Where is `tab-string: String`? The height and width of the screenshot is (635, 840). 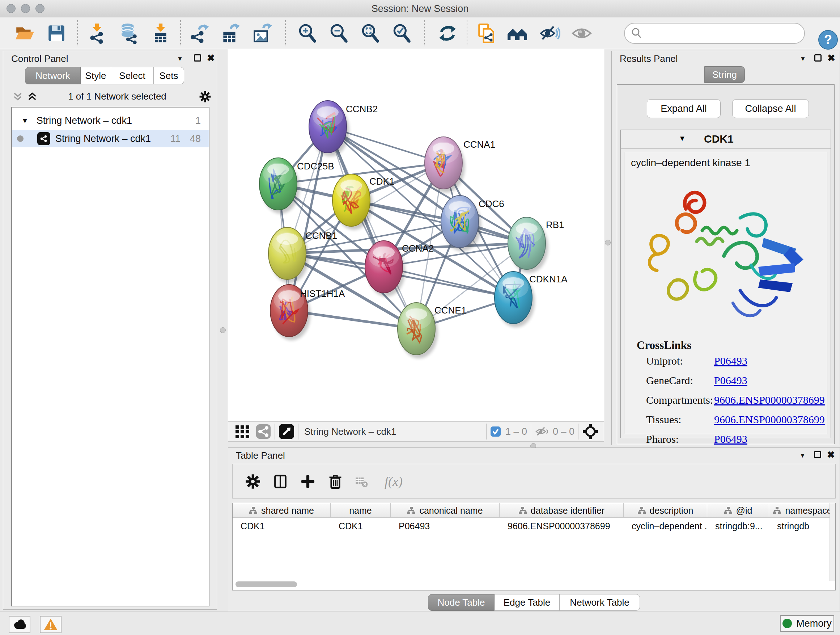
tab-string: String is located at coordinates (725, 74).